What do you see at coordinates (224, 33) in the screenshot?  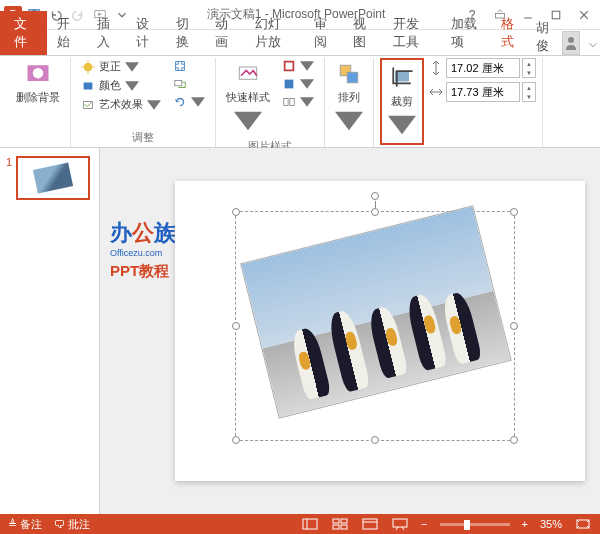 I see `tab-animations: 动画` at bounding box center [224, 33].